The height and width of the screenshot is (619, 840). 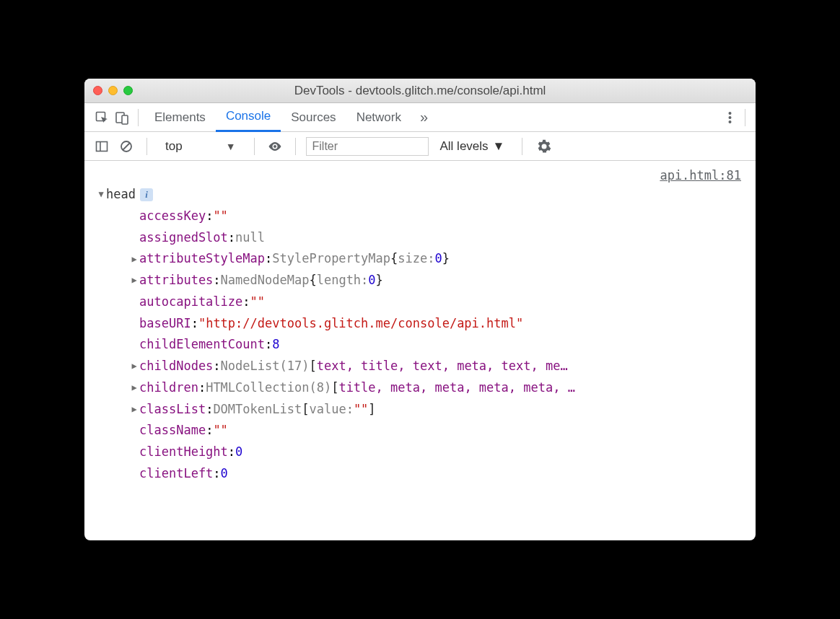 What do you see at coordinates (174, 146) in the screenshot?
I see `context-value: top` at bounding box center [174, 146].